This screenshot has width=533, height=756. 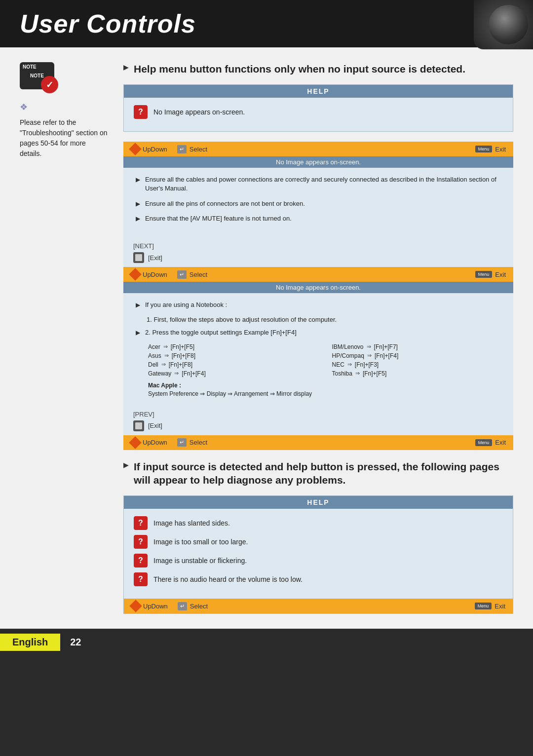 What do you see at coordinates (150, 606) in the screenshot?
I see `nav-updown-4: UpDown` at bounding box center [150, 606].